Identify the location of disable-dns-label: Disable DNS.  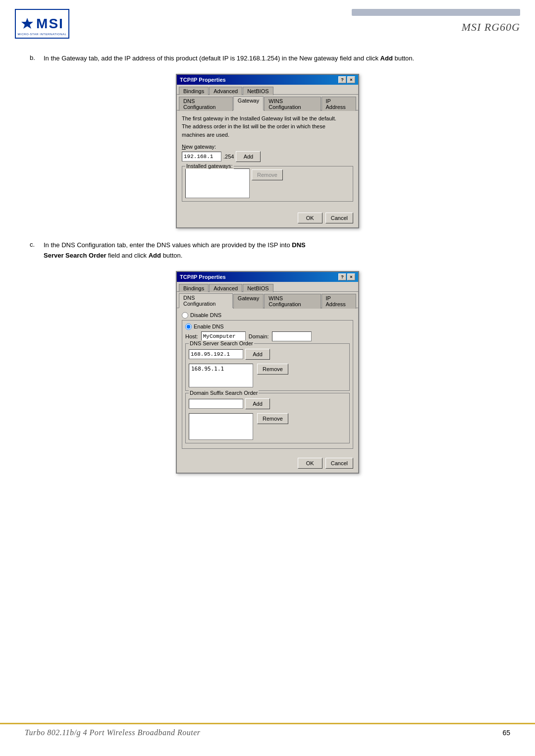
(206, 315).